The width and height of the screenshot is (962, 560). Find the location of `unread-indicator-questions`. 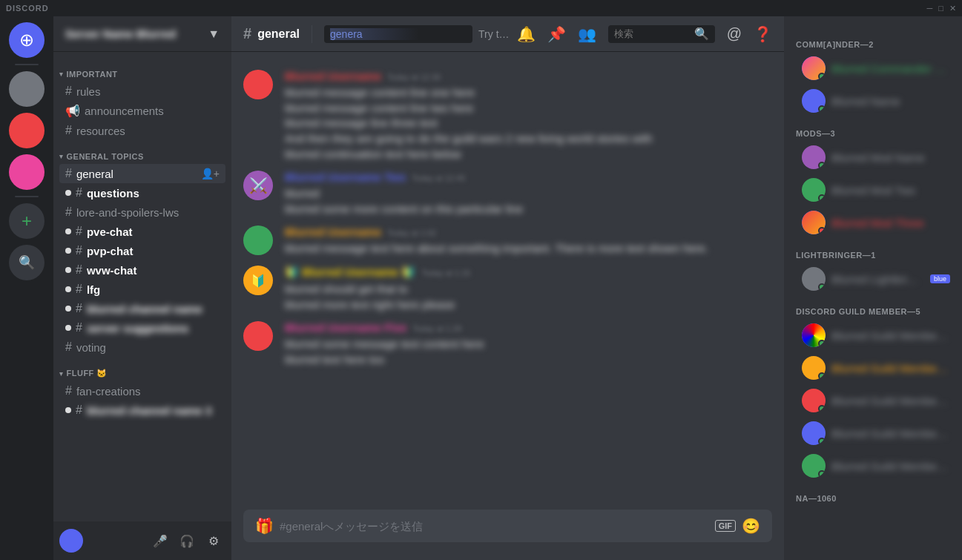

unread-indicator-questions is located at coordinates (68, 193).